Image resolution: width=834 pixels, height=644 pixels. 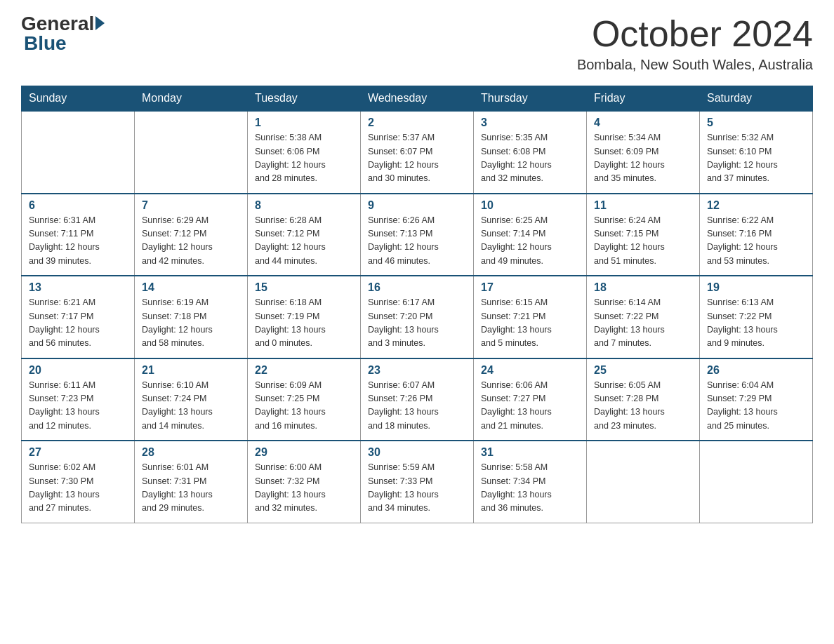 What do you see at coordinates (191, 452) in the screenshot?
I see `day-number: 28` at bounding box center [191, 452].